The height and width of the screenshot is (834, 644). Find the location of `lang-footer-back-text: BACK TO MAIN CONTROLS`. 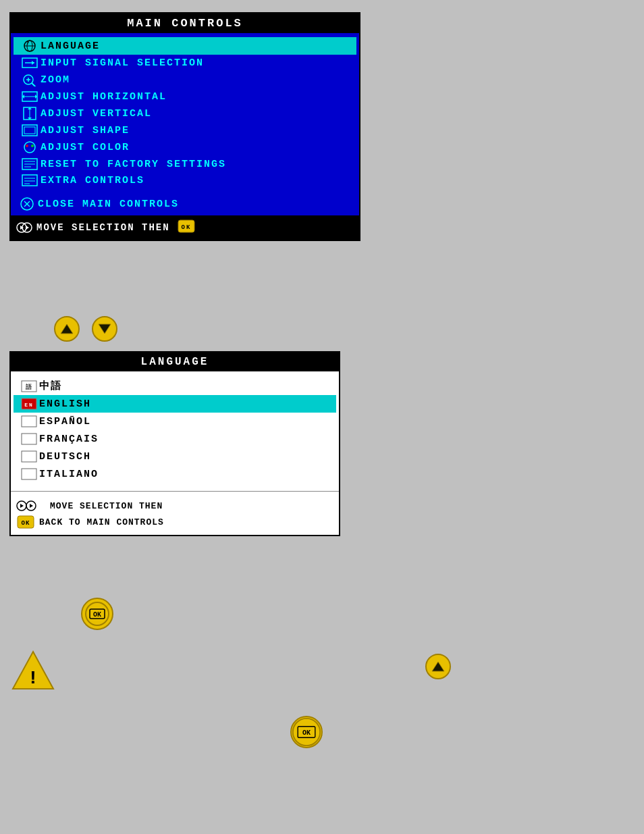

lang-footer-back-text: BACK TO MAIN CONTROLS is located at coordinates (101, 523).